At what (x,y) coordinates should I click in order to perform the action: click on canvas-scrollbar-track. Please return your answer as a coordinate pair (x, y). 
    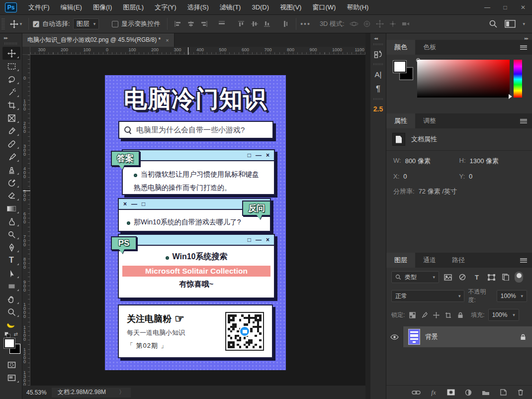
    Looking at the image, I should click on (368, 216).